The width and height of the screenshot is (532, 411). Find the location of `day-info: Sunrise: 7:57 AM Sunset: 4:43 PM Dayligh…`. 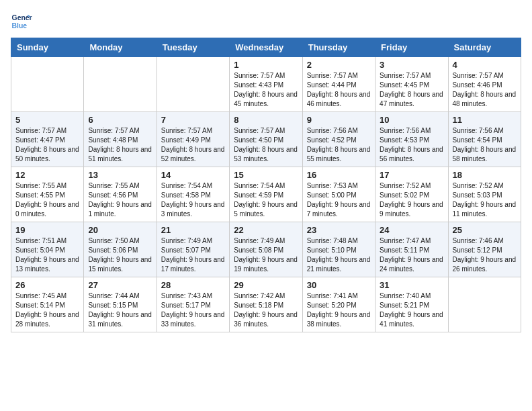

day-info: Sunrise: 7:57 AM Sunset: 4:43 PM Dayligh… is located at coordinates (266, 90).